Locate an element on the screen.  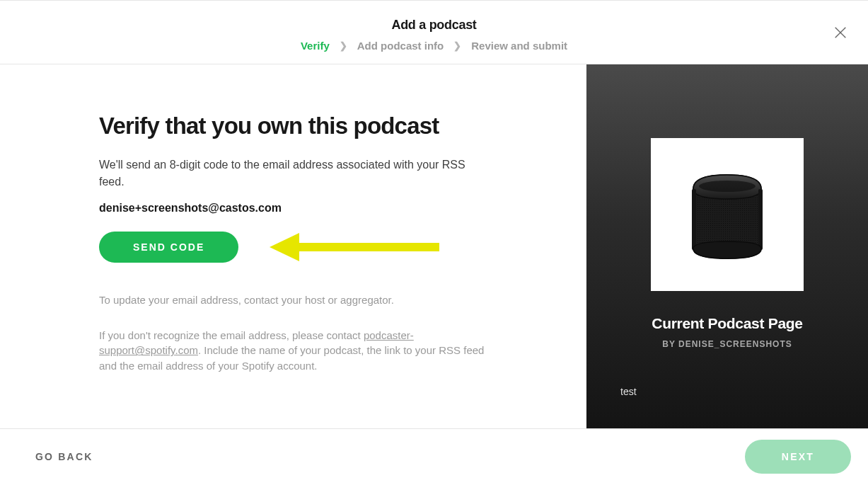
modal-header: Add a podcast Verify ❯ Add podcast info … is located at coordinates (434, 33).